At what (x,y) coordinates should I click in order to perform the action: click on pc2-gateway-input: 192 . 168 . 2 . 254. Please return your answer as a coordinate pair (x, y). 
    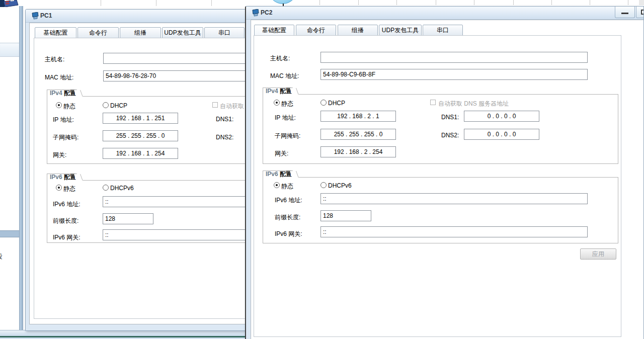
    Looking at the image, I should click on (358, 152).